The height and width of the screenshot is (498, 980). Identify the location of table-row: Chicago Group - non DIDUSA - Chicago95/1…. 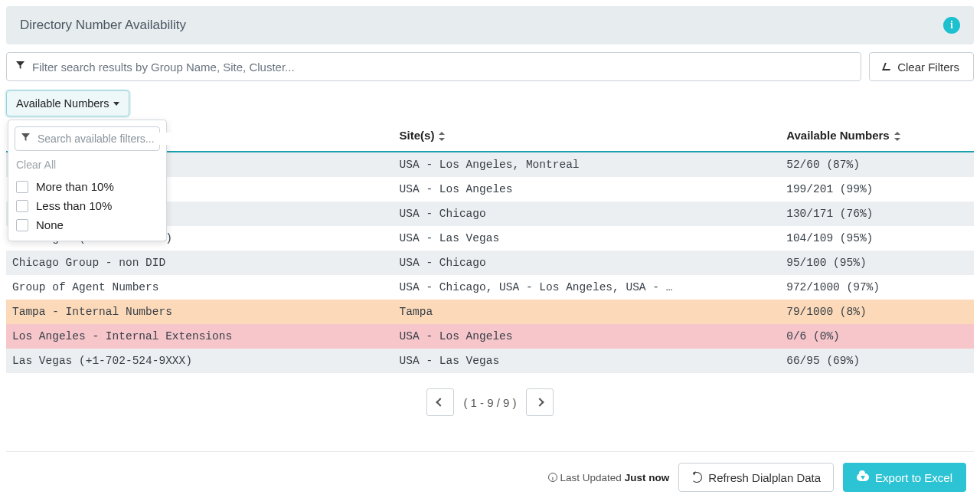
(490, 263).